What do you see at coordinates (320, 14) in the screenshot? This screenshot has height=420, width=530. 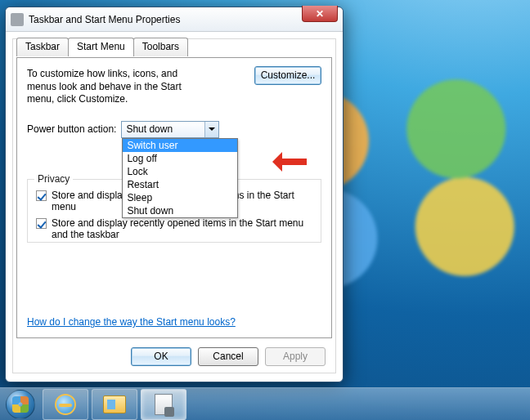 I see `close-button: ✕` at bounding box center [320, 14].